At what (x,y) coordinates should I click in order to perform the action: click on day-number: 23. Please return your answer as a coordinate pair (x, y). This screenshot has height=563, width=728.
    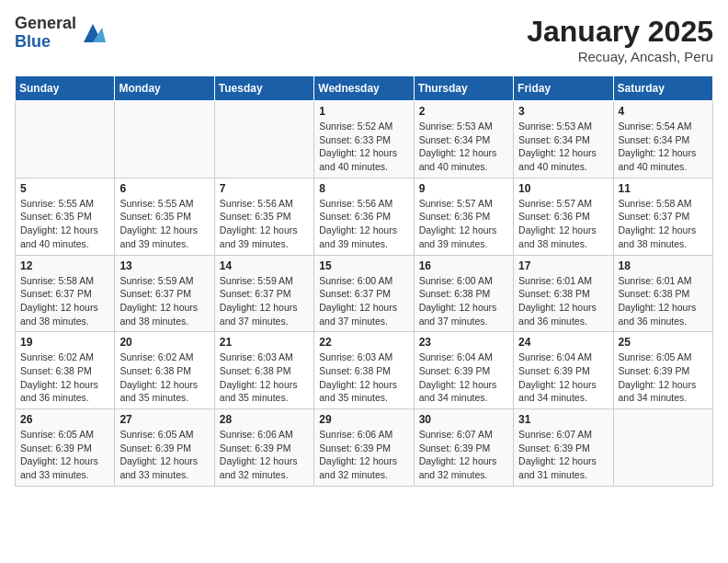
    Looking at the image, I should click on (463, 342).